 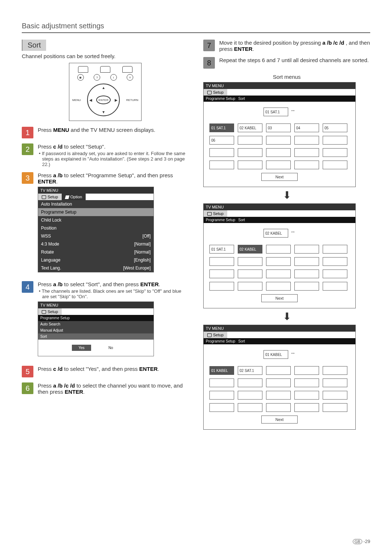 I want to click on sort-highlight-slot: 01 KABEL, so click(x=276, y=355).